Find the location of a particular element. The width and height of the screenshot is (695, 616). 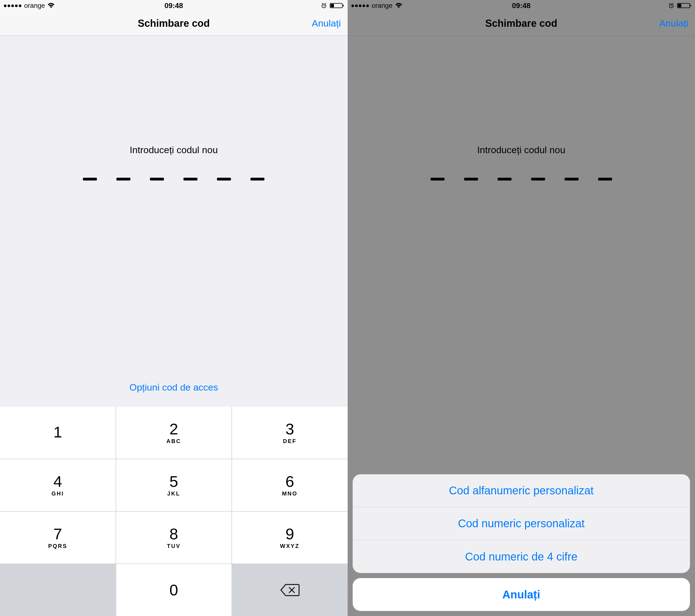

key-letters: MNO is located at coordinates (290, 494).